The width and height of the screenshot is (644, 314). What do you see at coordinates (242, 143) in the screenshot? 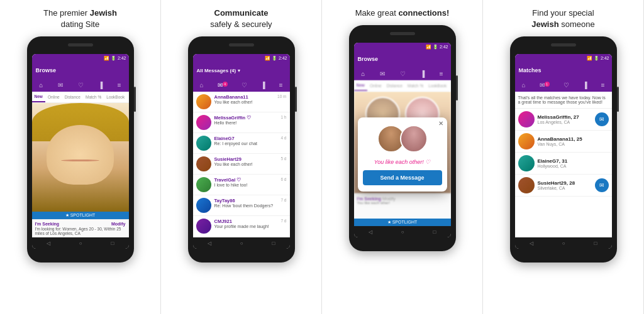
I see `msg-item-2: ElaineG7 Re: I enjoyed our chat 4 d` at bounding box center [242, 143].